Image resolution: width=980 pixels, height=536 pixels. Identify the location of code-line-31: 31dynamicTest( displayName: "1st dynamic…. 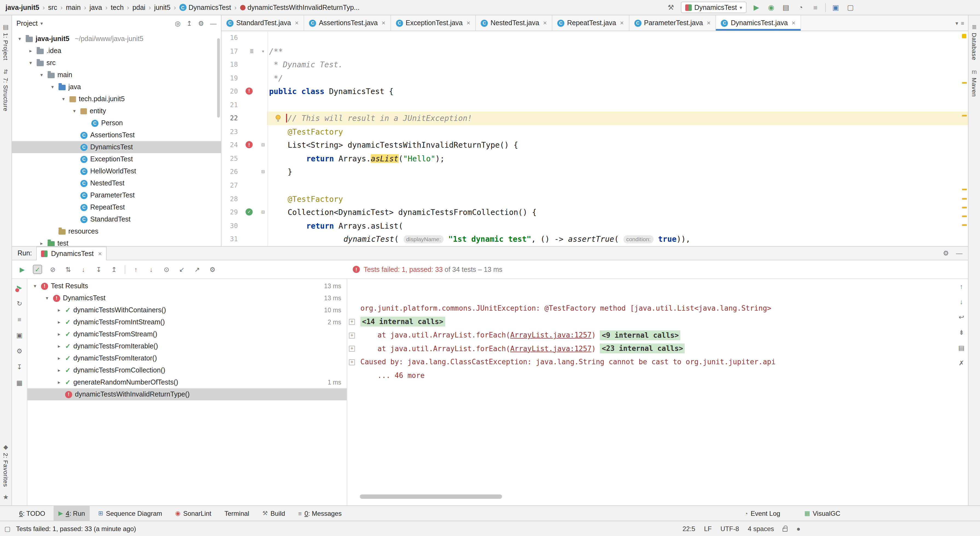
(590, 239).